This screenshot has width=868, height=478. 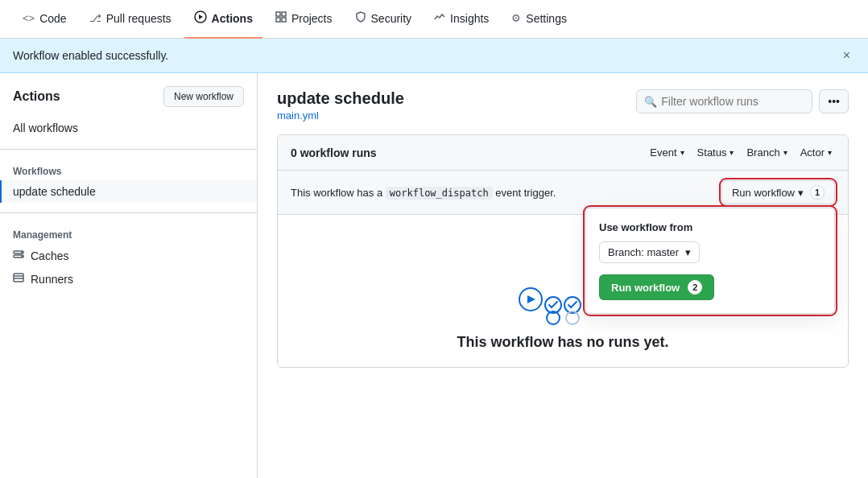 I want to click on insights-icon, so click(x=440, y=18).